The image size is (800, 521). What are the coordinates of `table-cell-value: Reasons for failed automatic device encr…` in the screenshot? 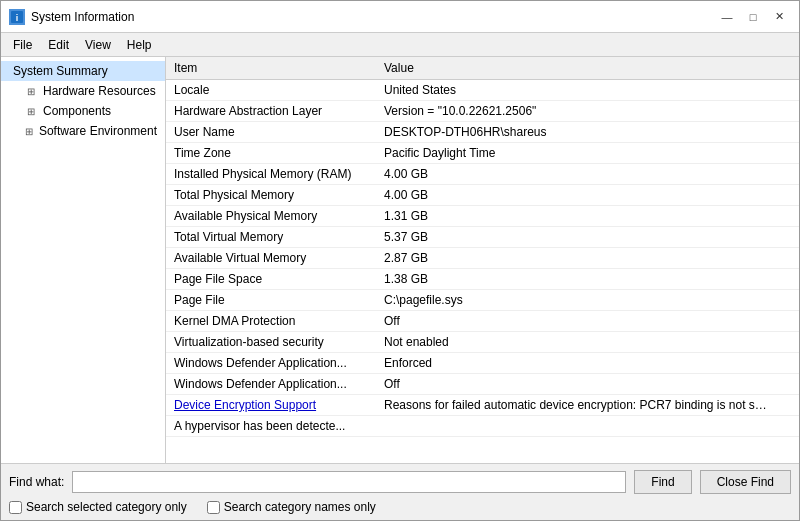 It's located at (588, 406).